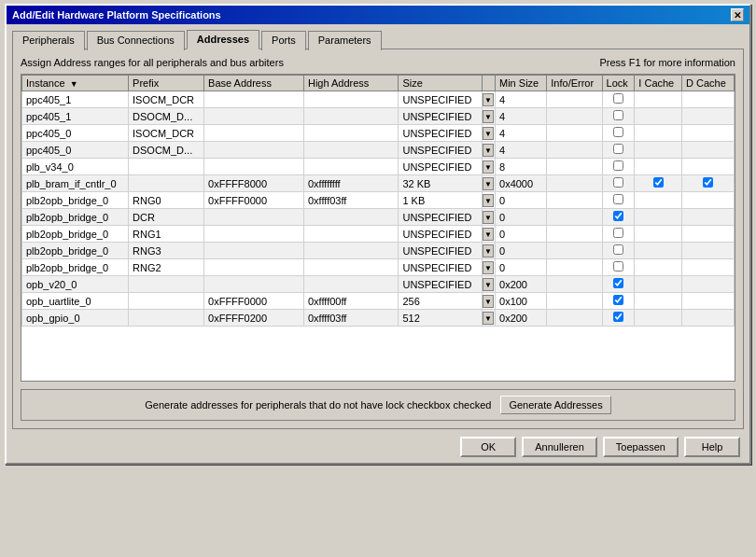 The image size is (756, 557). I want to click on ok-button: OK, so click(488, 447).